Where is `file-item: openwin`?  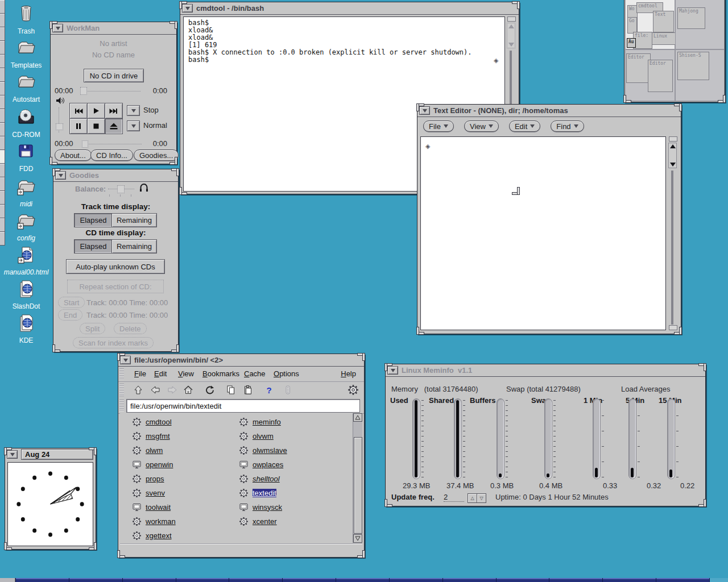
file-item: openwin is located at coordinates (152, 464).